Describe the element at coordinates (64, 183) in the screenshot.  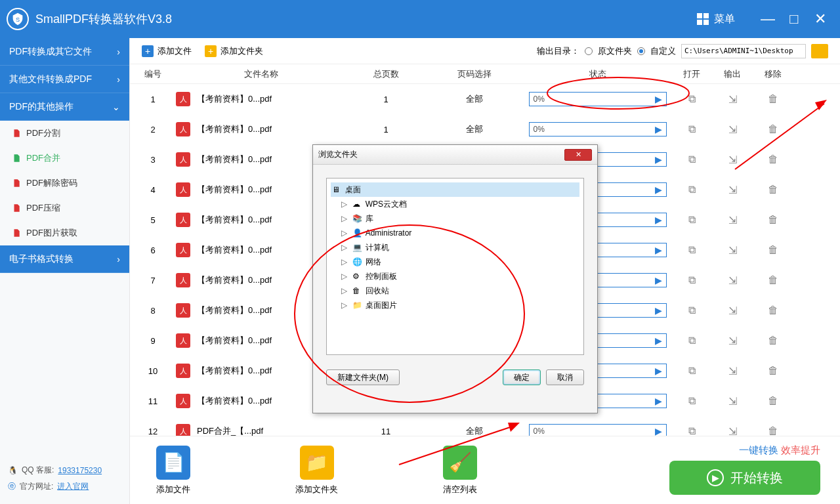
I see `nav-item-pdf-unlock: PDF解除密码` at that location.